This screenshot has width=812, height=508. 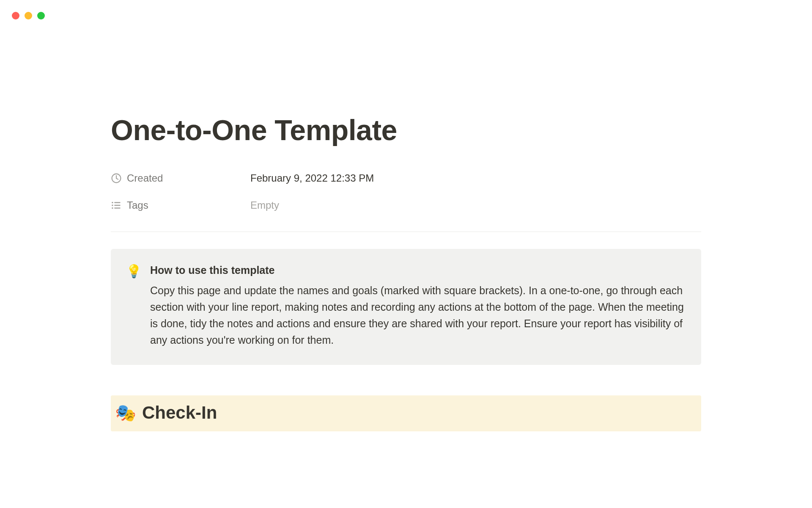 I want to click on property-label-text-tags: Tags, so click(x=138, y=205).